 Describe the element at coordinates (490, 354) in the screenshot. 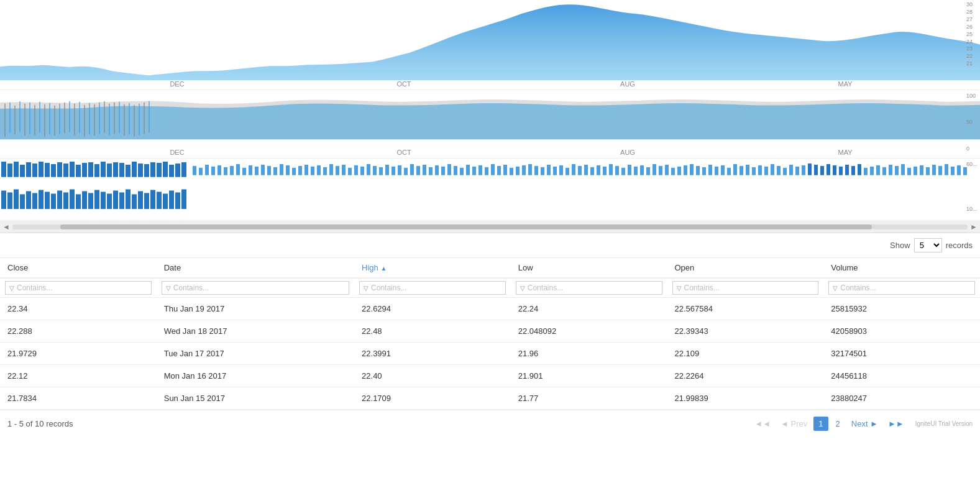

I see `table-row: 21.9729Tue Jan 17 201722.399121.9622.109…` at that location.